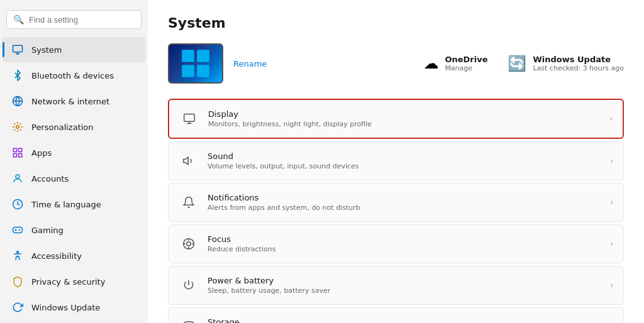  What do you see at coordinates (18, 153) in the screenshot?
I see `apps-icon` at bounding box center [18, 153].